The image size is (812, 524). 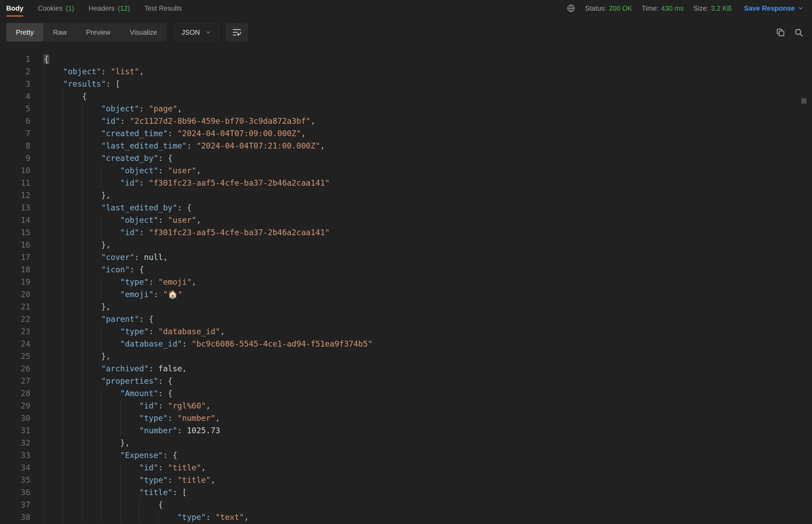 What do you see at coordinates (237, 32) in the screenshot?
I see `wrap-lines-button` at bounding box center [237, 32].